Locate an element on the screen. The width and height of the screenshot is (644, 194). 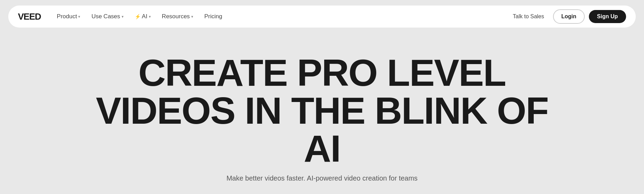
nav-product-label: Product is located at coordinates (67, 17).